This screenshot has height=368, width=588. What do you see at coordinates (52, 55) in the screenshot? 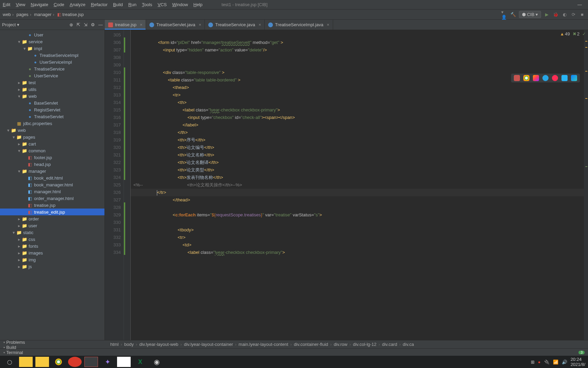
I see `tree-item: ●TreatiseServiceImpl` at bounding box center [52, 55].